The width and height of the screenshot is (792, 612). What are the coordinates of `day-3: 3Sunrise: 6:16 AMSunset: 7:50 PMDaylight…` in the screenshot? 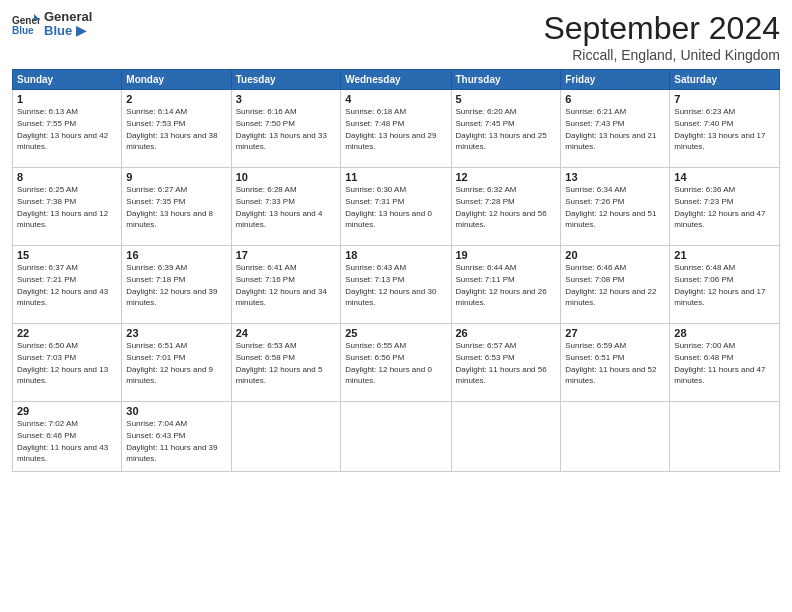 It's located at (286, 129).